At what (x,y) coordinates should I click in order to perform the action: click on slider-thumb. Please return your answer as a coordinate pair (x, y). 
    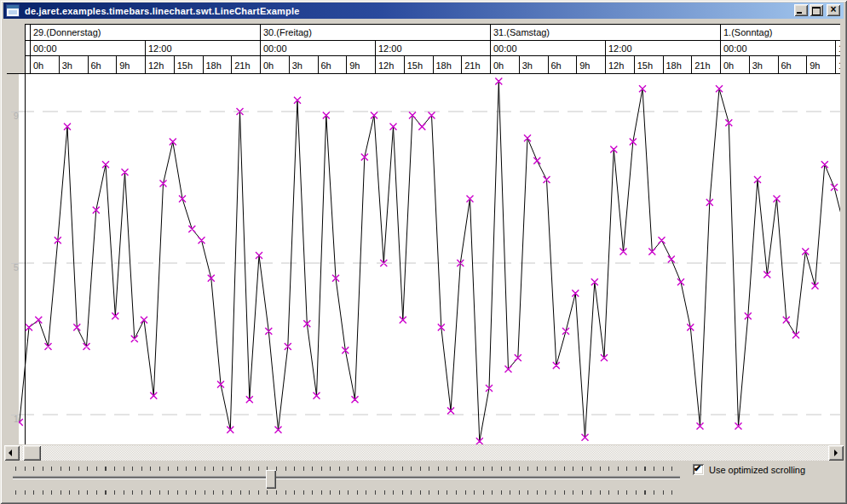
    Looking at the image, I should click on (271, 479).